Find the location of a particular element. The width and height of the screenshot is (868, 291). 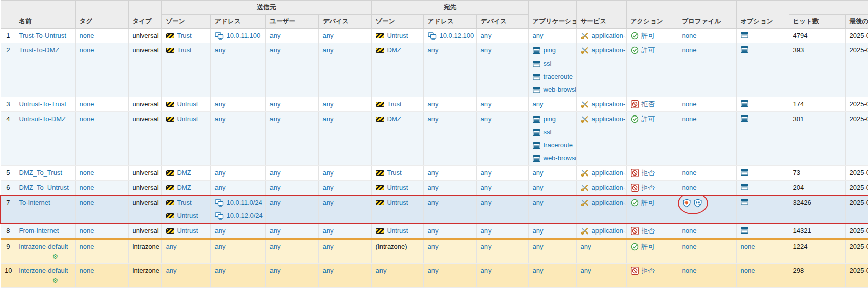

rule-number: 2 is located at coordinates (8, 71).